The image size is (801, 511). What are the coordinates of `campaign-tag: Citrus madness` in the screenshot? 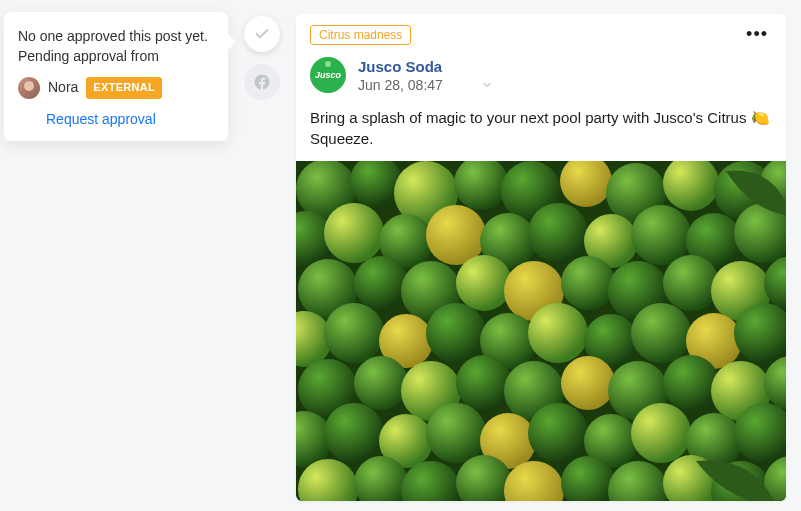 It's located at (360, 35).